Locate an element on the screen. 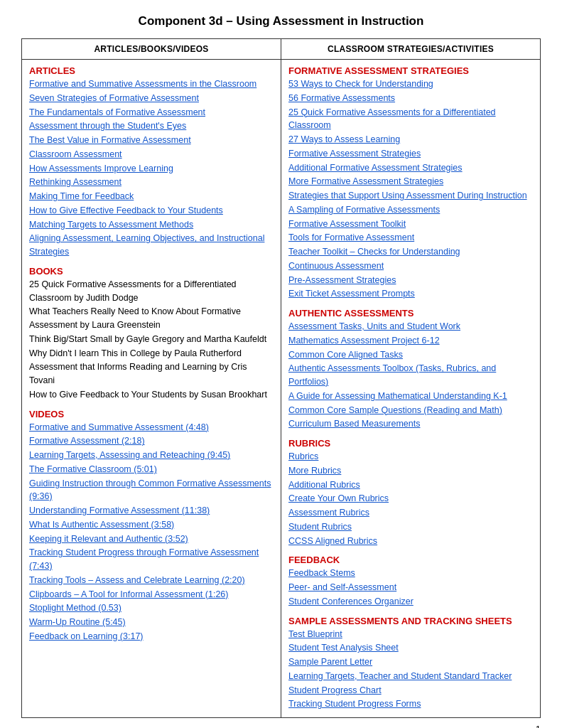 Image resolution: width=562 pixels, height=728 pixels. link-formative-toolkit: Formative Assessment Toolkit is located at coordinates (411, 225).